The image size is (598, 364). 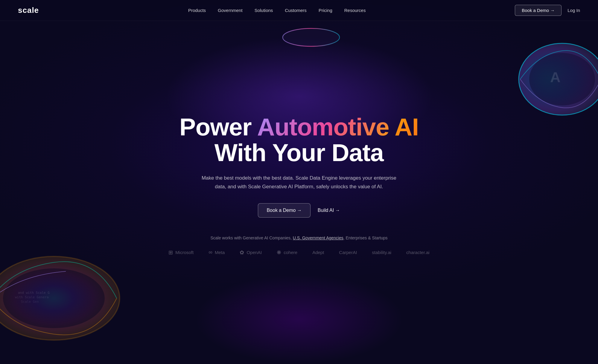 I want to click on nav-book-demo-button: Book a Demo →, so click(x=538, y=10).